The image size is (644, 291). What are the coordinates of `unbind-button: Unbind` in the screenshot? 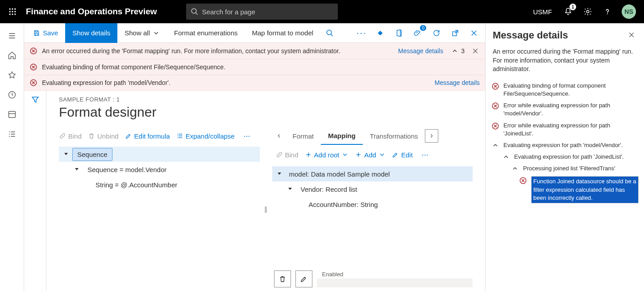 It's located at (104, 136).